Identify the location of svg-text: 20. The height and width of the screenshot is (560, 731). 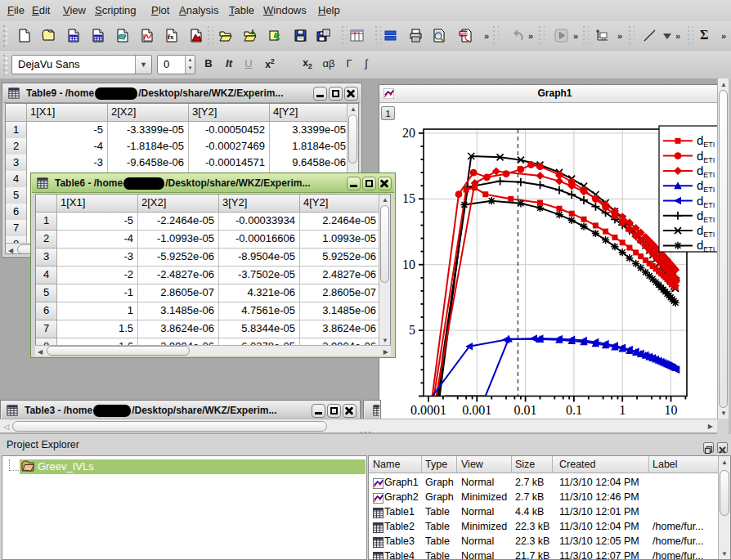
(409, 132).